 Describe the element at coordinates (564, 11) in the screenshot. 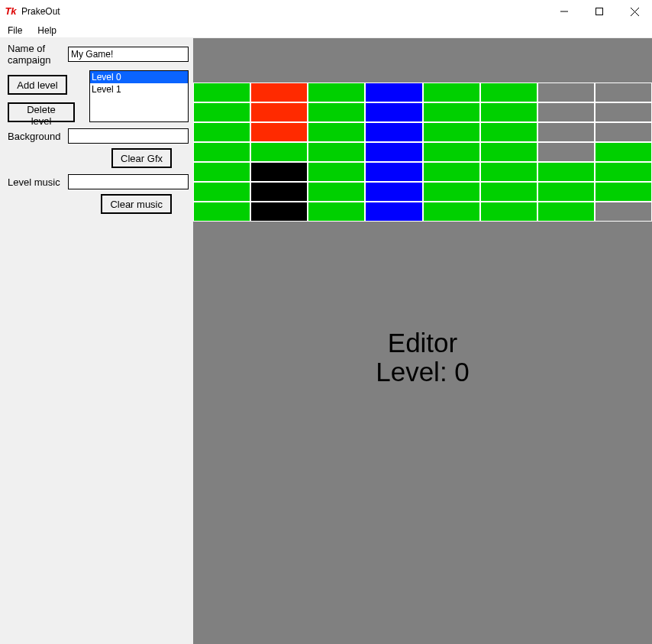

I see `minimize-button` at that location.